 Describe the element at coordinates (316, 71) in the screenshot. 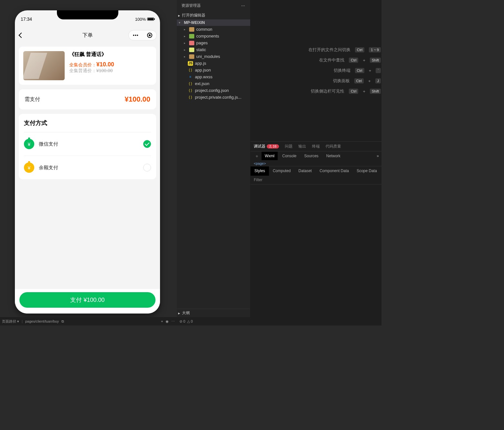

I see `editor-hints: 在打开的文件之间切换Ctrl1 ~ 9 在文件中查找Ctrl+Shift 切换终…` at that location.